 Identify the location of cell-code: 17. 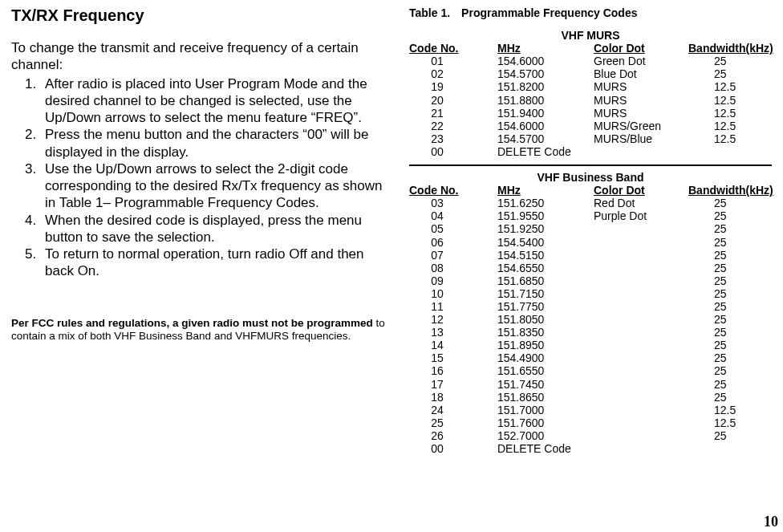
(453, 384).